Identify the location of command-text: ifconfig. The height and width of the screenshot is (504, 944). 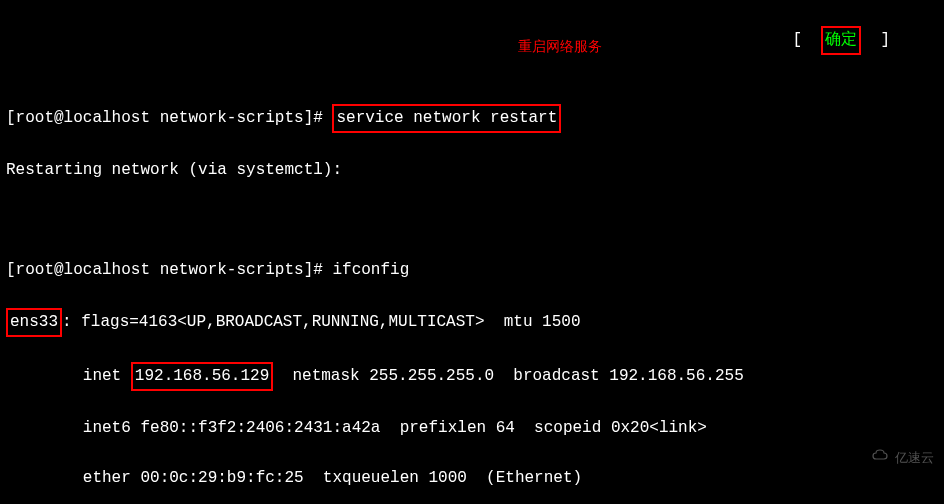
(370, 270).